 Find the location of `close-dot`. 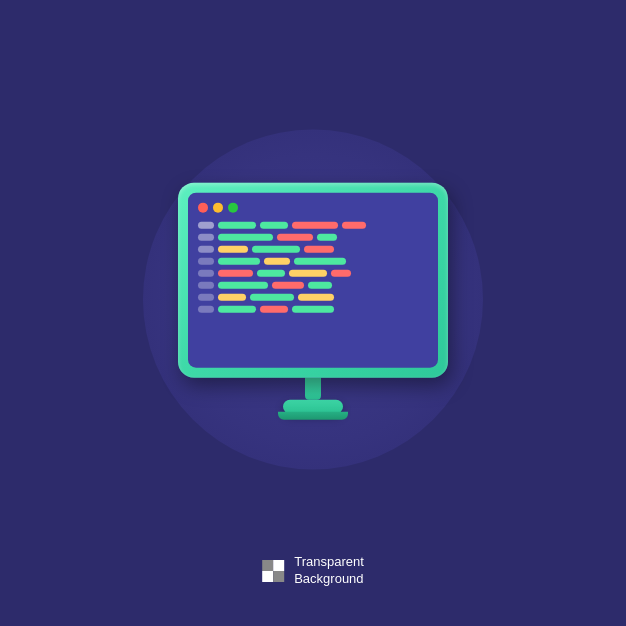

close-dot is located at coordinates (203, 208).